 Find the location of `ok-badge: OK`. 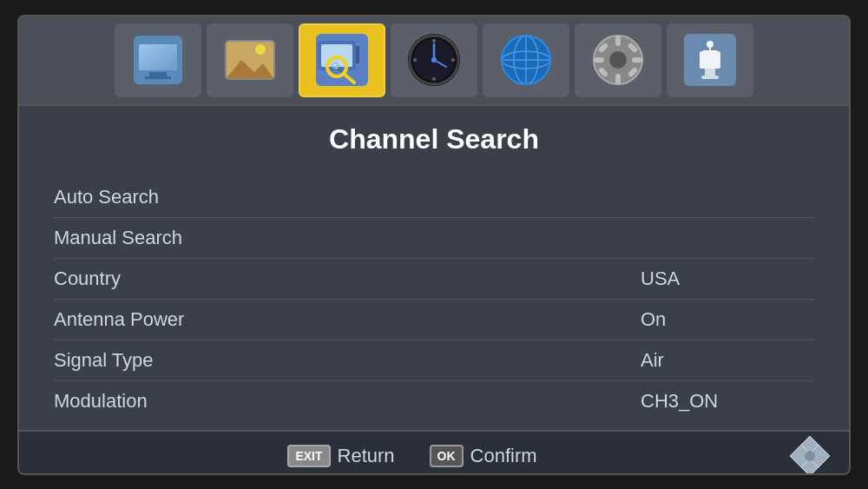

ok-badge: OK is located at coordinates (446, 456).